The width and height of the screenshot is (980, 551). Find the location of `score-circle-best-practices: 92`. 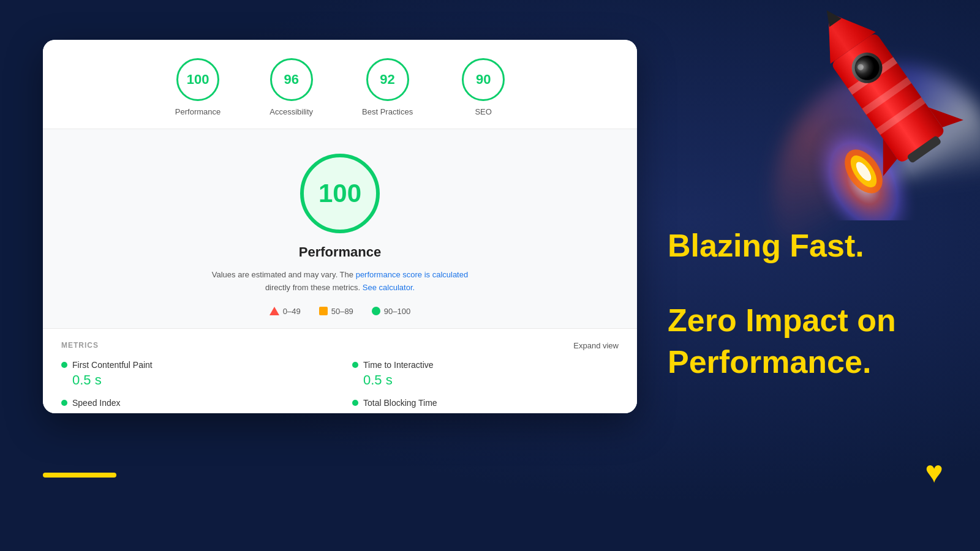

score-circle-best-practices: 92 is located at coordinates (388, 80).